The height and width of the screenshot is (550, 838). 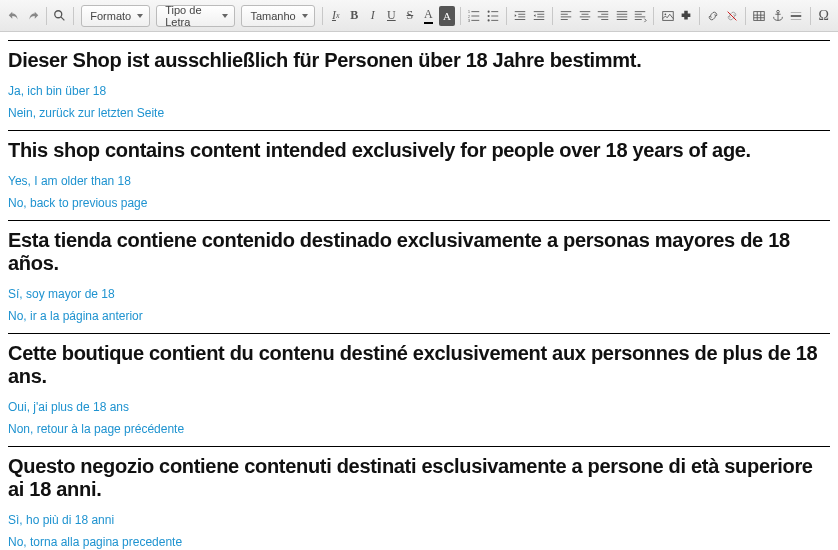 I want to click on heading-de: Dieser Shop ist ausschließlich für Perso…, so click(x=419, y=60).